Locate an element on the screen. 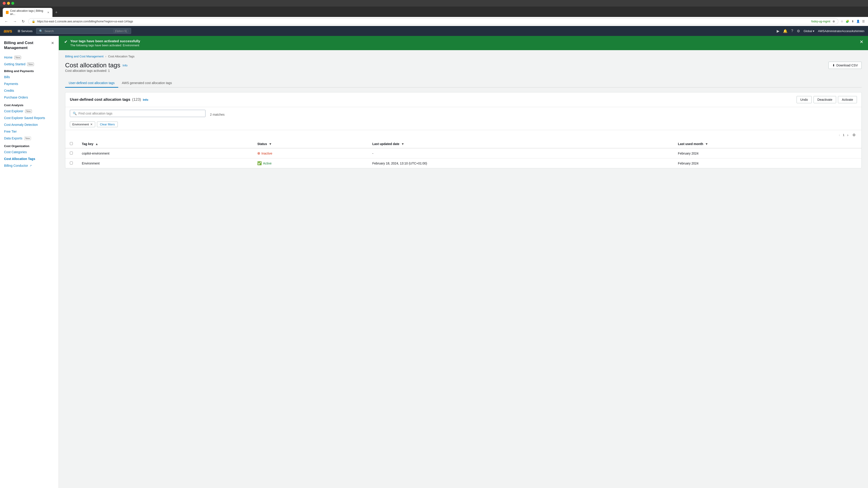  sidebar-item-getting-started: Getting Started New is located at coordinates (29, 64).